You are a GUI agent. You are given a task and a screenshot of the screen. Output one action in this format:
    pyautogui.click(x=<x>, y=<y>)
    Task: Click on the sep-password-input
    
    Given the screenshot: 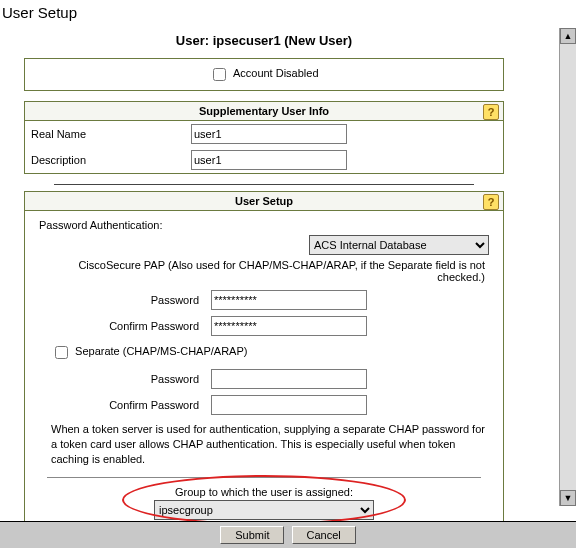 What is the action you would take?
    pyautogui.click(x=289, y=379)
    